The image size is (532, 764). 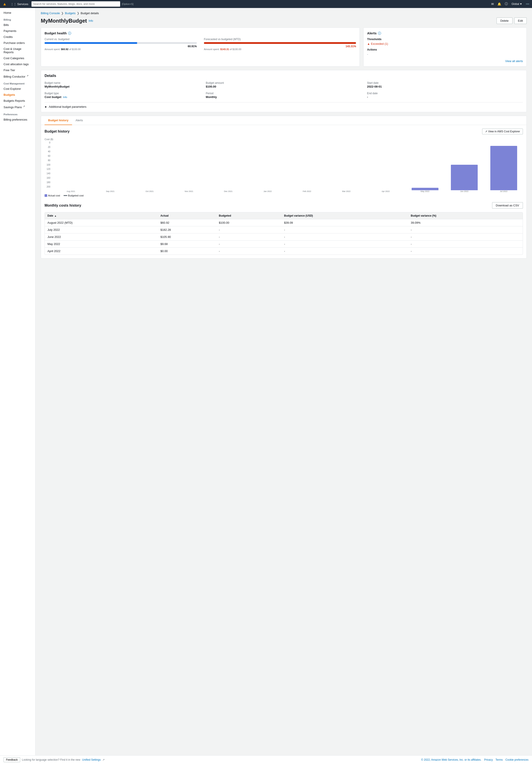 What do you see at coordinates (307, 191) in the screenshot?
I see `chart-x-label-6: Feb 2022` at bounding box center [307, 191].